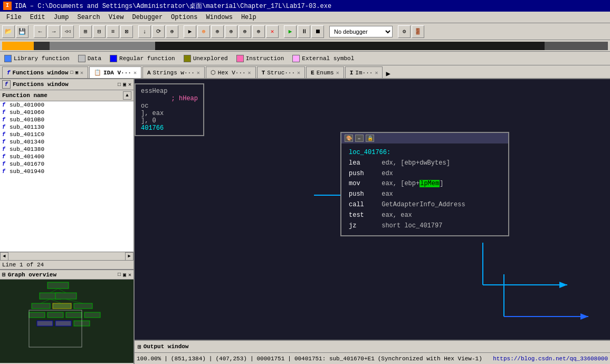 The height and width of the screenshot is (364, 610). I want to click on func-row-7: f sub_401400, so click(66, 157).